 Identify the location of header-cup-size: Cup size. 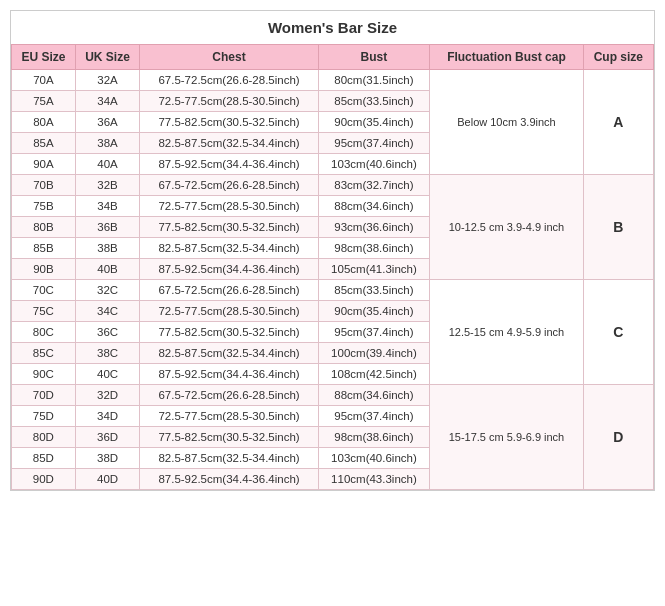
(618, 58).